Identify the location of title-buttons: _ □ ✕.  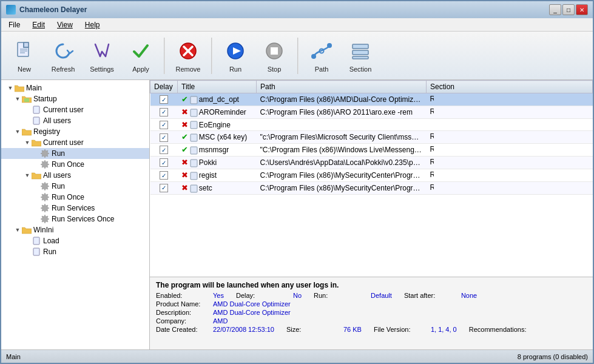
(569, 10).